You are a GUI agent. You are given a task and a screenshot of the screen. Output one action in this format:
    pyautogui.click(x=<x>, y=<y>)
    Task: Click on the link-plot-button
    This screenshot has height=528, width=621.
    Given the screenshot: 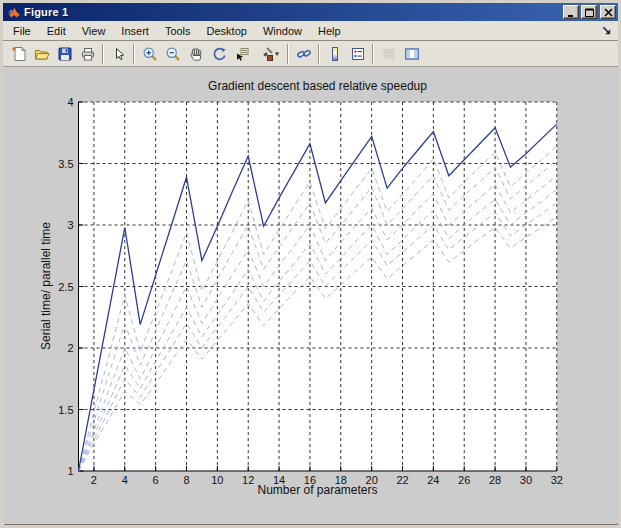 What is the action you would take?
    pyautogui.click(x=304, y=54)
    